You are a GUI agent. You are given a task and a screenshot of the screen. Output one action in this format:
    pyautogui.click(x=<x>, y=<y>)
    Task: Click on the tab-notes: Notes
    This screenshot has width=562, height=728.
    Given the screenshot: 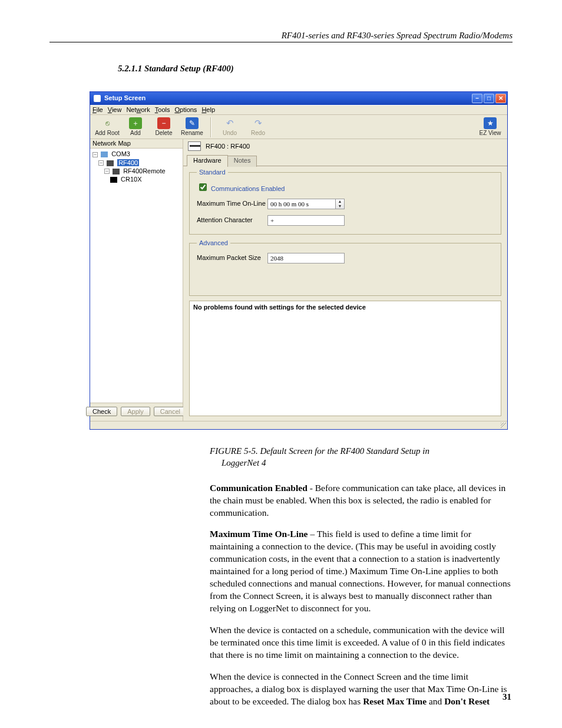 What is the action you would take?
    pyautogui.click(x=243, y=162)
    